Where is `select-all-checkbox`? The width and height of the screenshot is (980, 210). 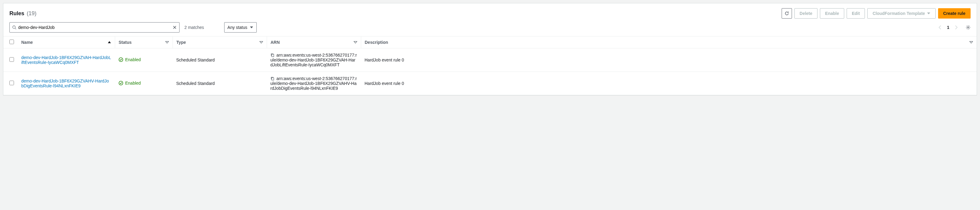 select-all-checkbox is located at coordinates (12, 42).